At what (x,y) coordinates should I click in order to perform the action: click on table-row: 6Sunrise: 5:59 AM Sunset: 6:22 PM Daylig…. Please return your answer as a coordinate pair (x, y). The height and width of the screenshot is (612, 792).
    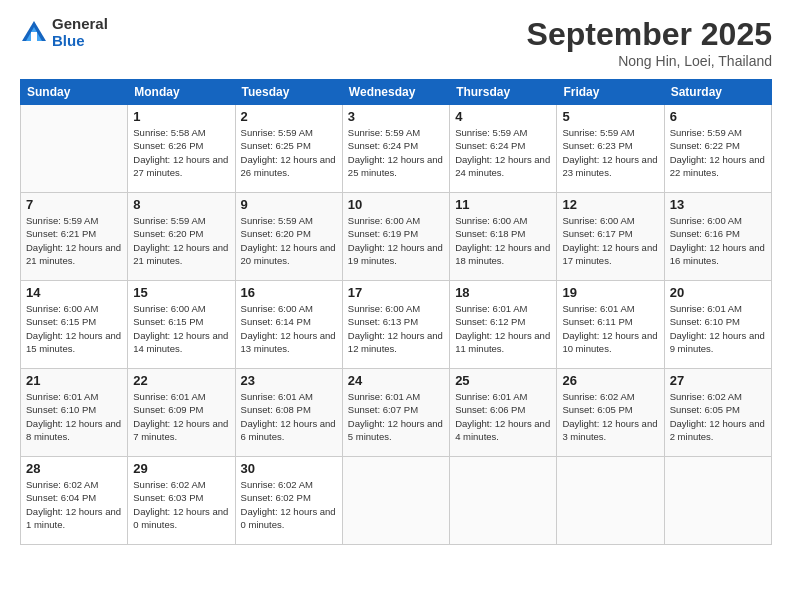
    Looking at the image, I should click on (718, 149).